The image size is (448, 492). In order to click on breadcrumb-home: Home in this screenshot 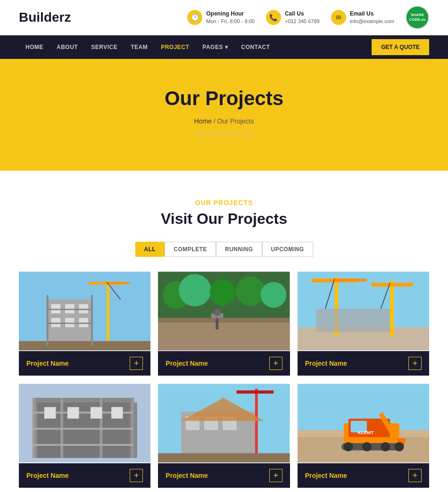, I will do `click(203, 121)`.